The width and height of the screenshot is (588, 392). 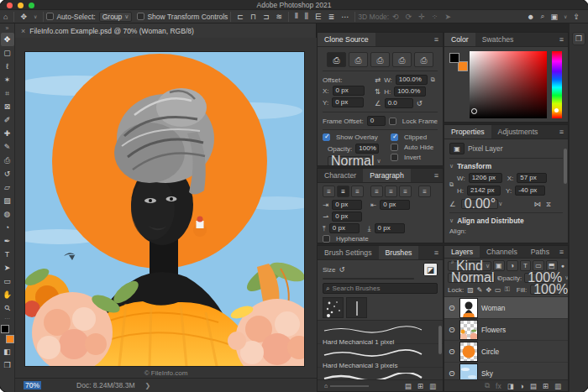 What do you see at coordinates (564, 39) in the screenshot?
I see `color-menu-icon: ≡` at bounding box center [564, 39].